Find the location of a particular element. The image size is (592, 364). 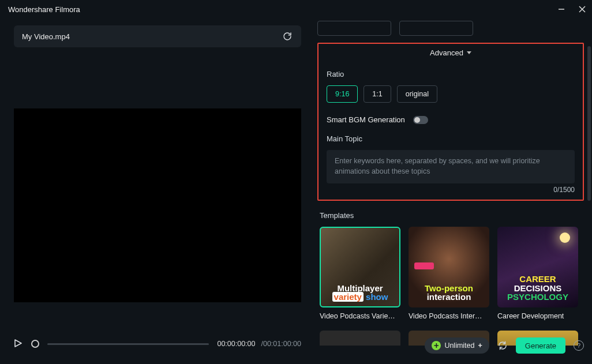

time-duration: /00:01:00:00 is located at coordinates (281, 344).